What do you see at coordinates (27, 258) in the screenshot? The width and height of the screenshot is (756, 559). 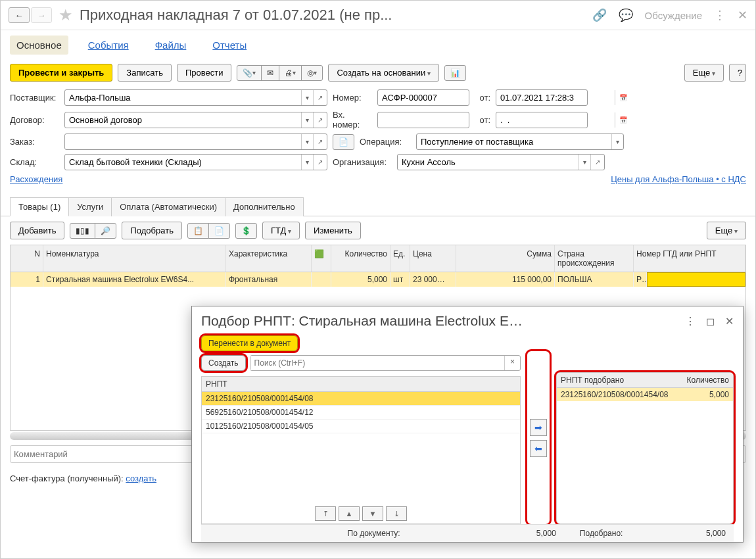 I see `col-n: N` at bounding box center [27, 258].